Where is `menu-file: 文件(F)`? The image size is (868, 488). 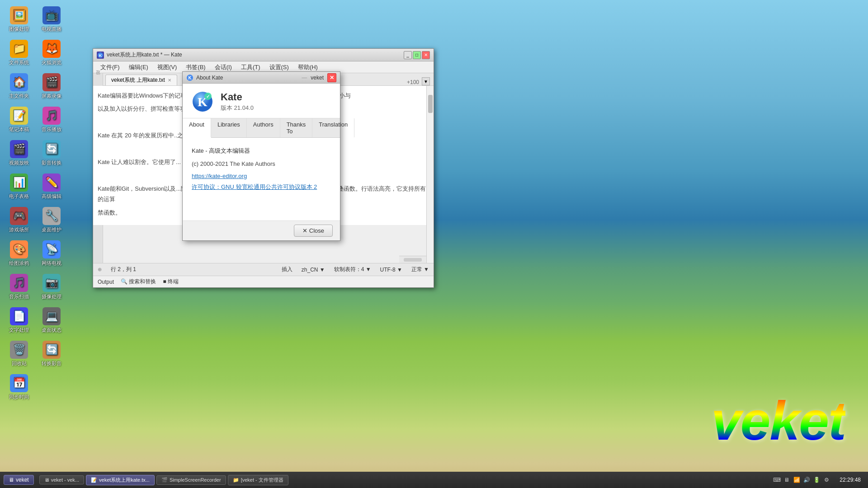 menu-file: 文件(F) is located at coordinates (110, 67).